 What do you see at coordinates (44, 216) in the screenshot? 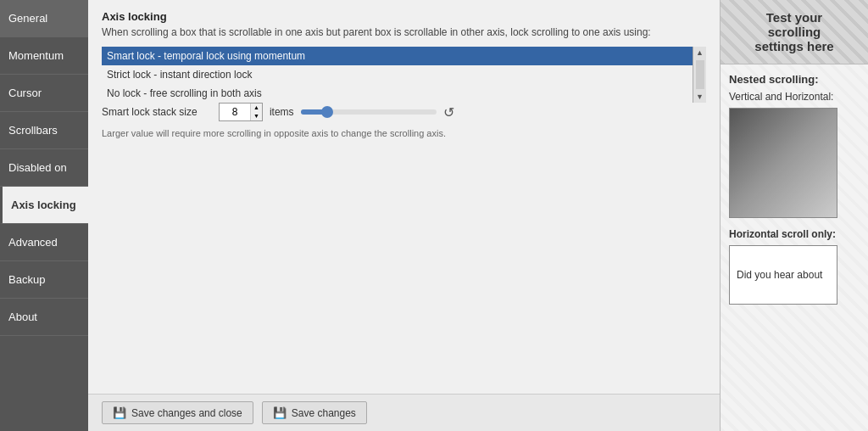
I see `sidebar: General Momentum Cursor Scrollbars Disab…` at bounding box center [44, 216].